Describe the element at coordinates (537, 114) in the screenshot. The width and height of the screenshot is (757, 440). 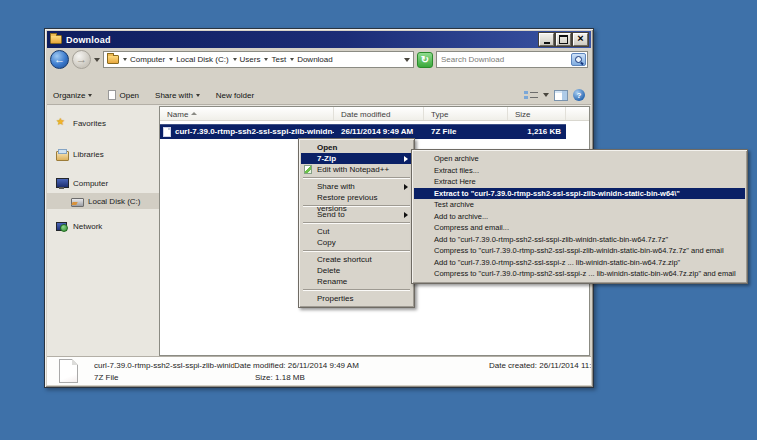
I see `column-header-size: Size` at that location.